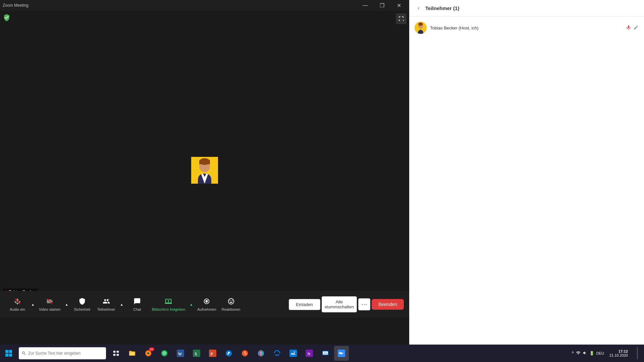 The width and height of the screenshot is (644, 362). Describe the element at coordinates (207, 304) in the screenshot. I see `record-button: Aufnehmen` at that location.